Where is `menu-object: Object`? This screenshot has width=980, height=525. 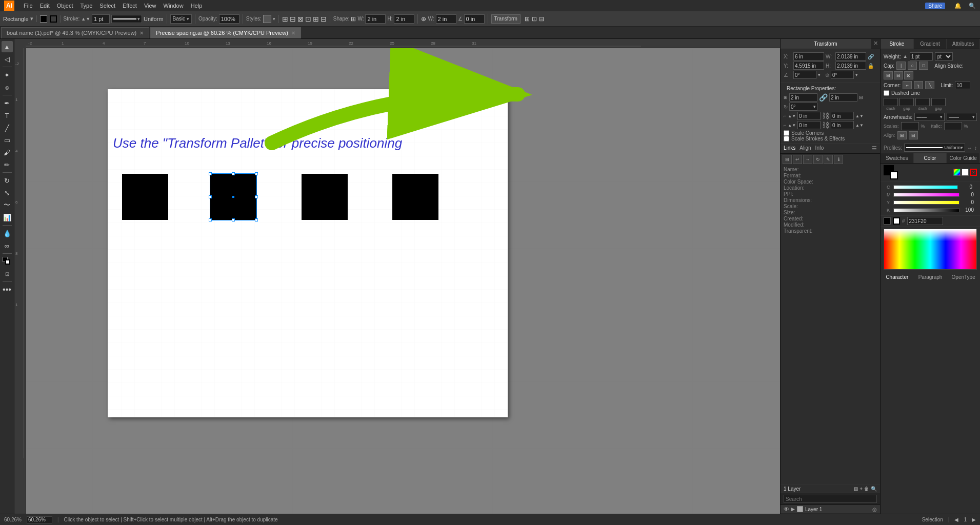 menu-object: Object is located at coordinates (65, 6).